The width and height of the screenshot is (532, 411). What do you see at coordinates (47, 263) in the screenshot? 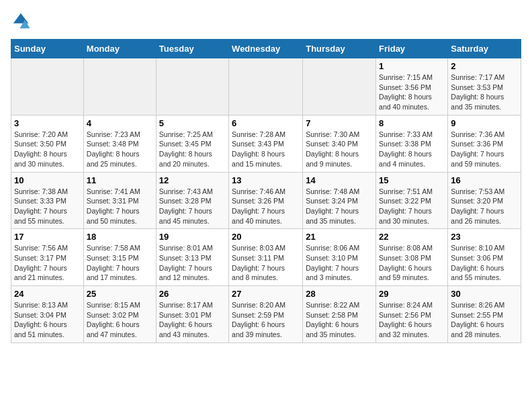
I see `day-info: Sunrise: 7:56 AM Sunset: 3:17 PM Dayligh…` at bounding box center [47, 263].